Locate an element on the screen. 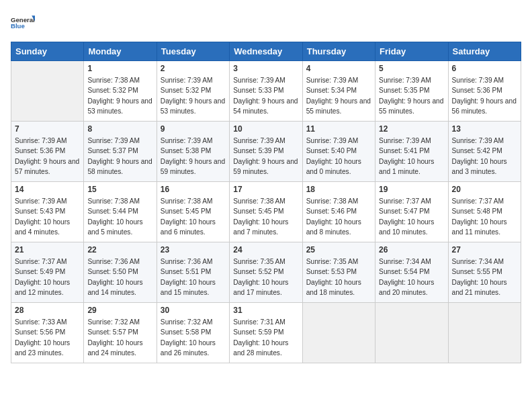 Image resolution: width=532 pixels, height=411 pixels. day-number: 18 is located at coordinates (339, 189).